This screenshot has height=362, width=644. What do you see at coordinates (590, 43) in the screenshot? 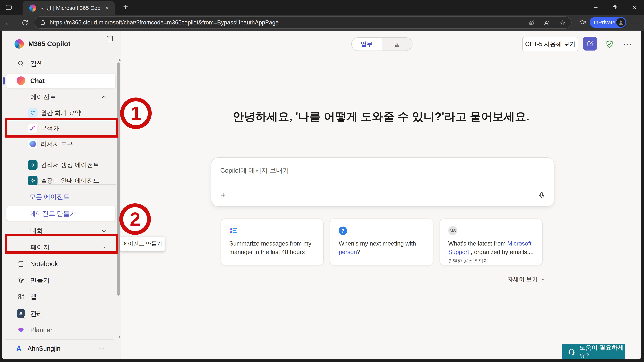
I see `new-chat-button` at bounding box center [590, 43].